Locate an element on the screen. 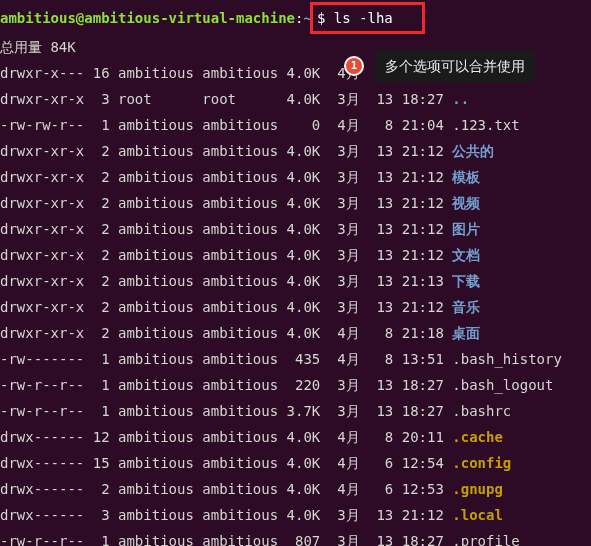 The width and height of the screenshot is (591, 546). file-name: .cache is located at coordinates (478, 437).